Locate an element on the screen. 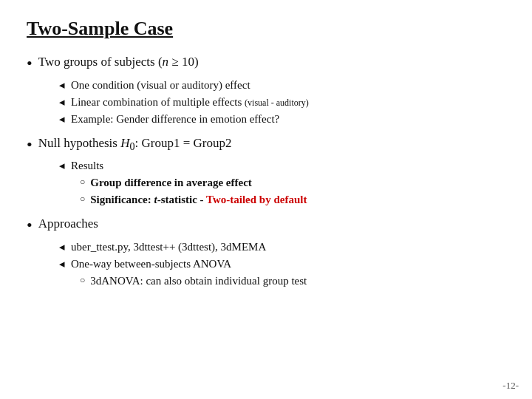 This screenshot has height=399, width=532. main-bullet-2-text: Null hypothesis H0: Group1 = Group2 is located at coordinates (135, 145).